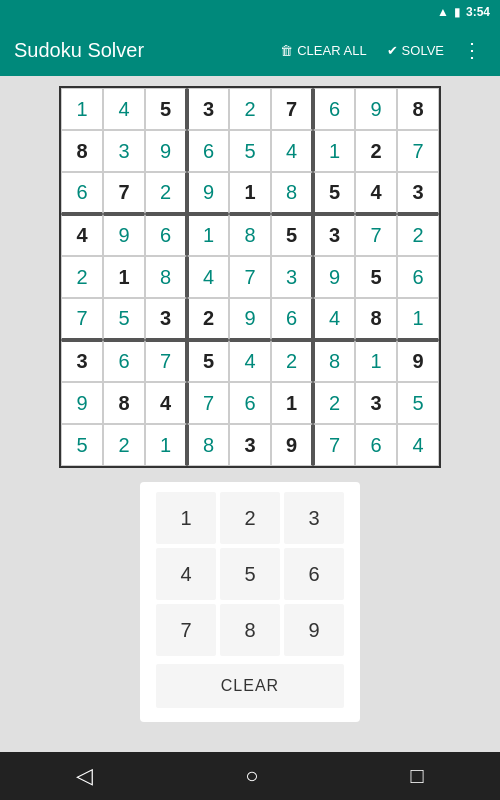 The image size is (500, 800). I want to click on numpad-button-1: 1, so click(186, 518).